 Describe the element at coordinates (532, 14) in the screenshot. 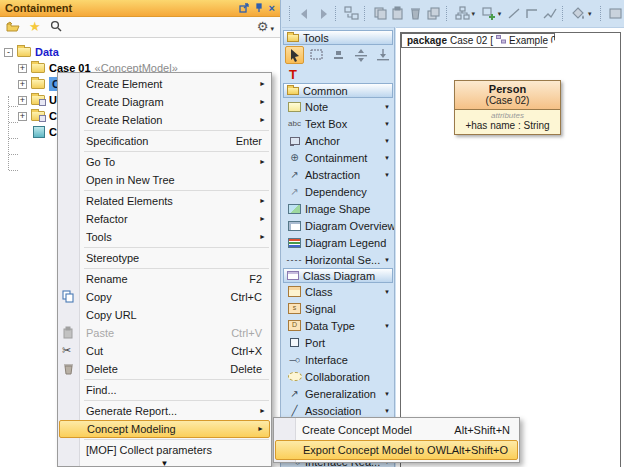

I see `rectilinear-path-icon` at that location.